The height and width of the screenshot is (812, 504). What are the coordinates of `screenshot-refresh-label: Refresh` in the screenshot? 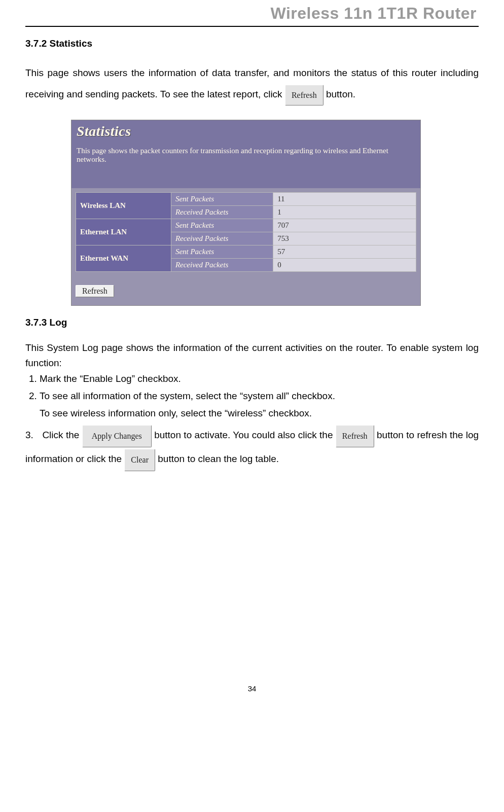 It's located at (95, 291).